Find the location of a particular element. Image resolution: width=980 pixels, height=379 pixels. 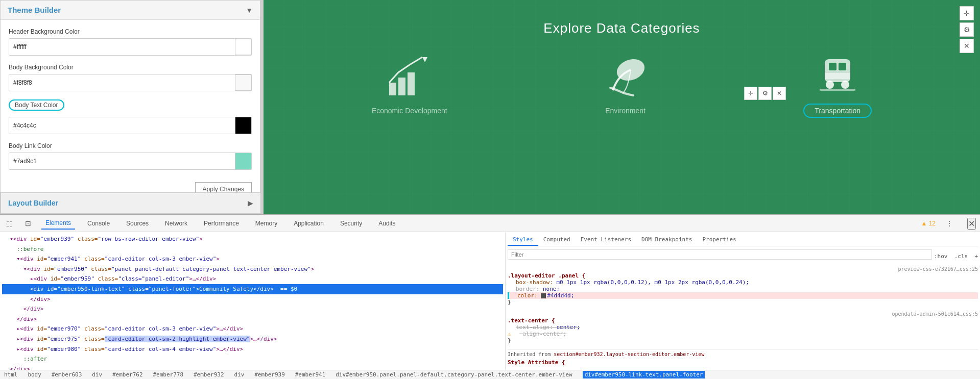

breadcrumb-html: html is located at coordinates (11, 374).